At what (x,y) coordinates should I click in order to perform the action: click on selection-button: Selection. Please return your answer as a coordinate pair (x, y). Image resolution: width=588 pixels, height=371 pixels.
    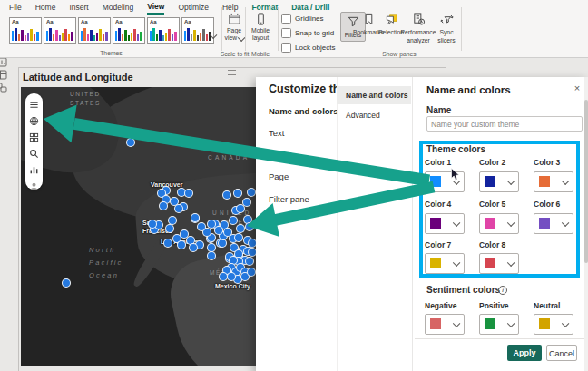
    Looking at the image, I should click on (391, 24).